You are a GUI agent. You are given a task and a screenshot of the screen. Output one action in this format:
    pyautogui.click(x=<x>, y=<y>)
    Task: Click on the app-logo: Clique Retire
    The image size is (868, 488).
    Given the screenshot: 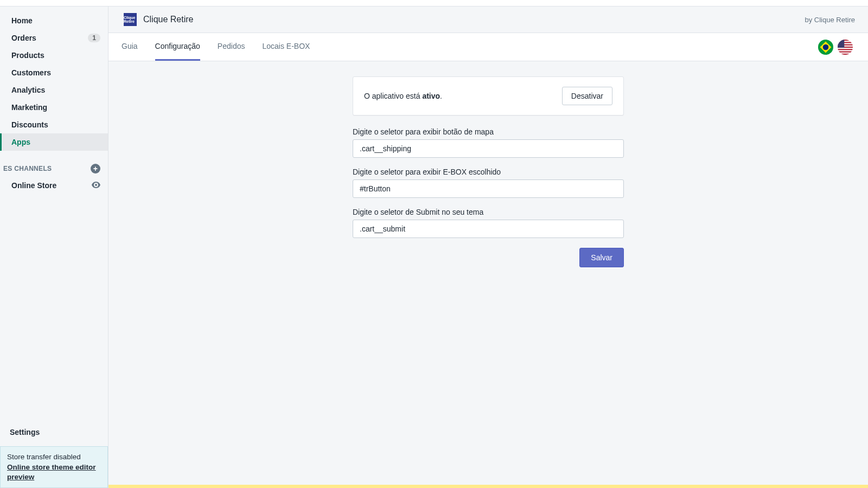 What is the action you would take?
    pyautogui.click(x=130, y=20)
    